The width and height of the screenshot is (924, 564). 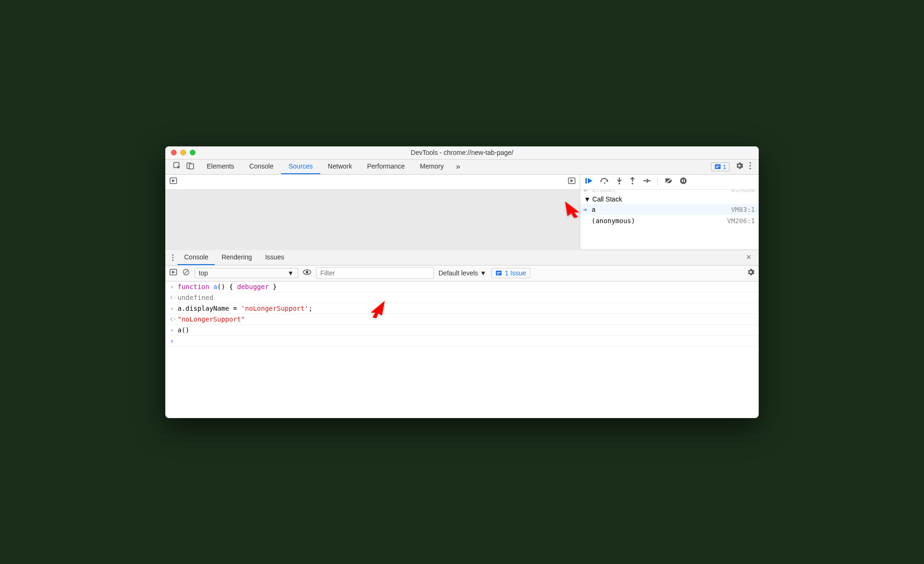 What do you see at coordinates (739, 167) in the screenshot?
I see `settings-icon` at bounding box center [739, 167].